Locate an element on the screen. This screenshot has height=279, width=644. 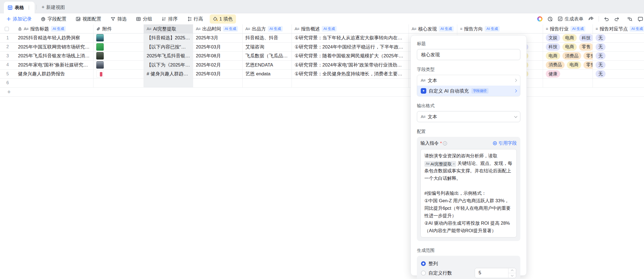
cell-producer: 飞瓜数据（飞瓜品策 × ... is located at coordinates (267, 56).